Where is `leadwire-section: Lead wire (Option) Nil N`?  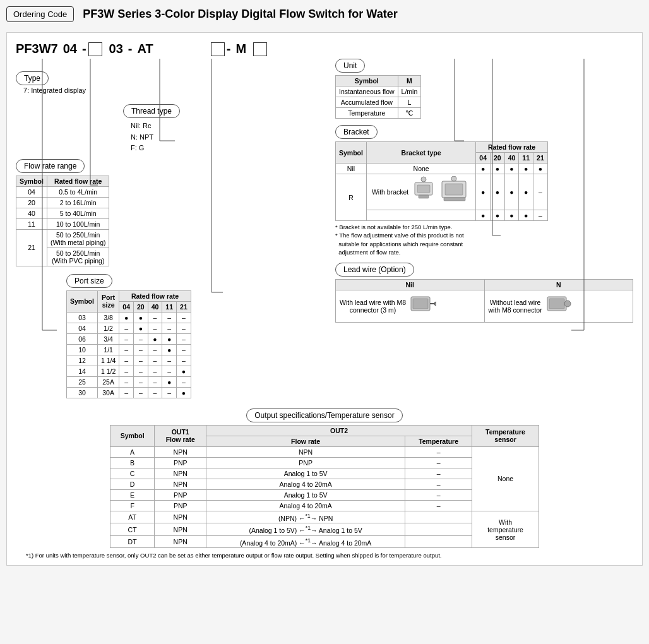
leadwire-section: Lead wire (Option) Nil N is located at coordinates (484, 293).